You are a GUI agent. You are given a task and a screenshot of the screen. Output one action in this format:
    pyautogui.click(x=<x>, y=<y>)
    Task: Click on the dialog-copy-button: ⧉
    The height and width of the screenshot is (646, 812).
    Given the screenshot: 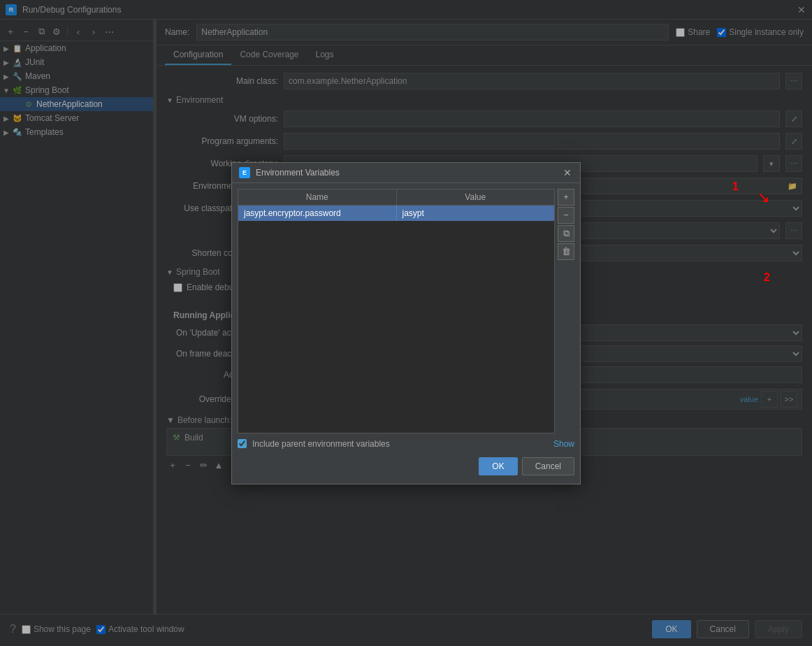 What is the action you would take?
    pyautogui.click(x=566, y=234)
    